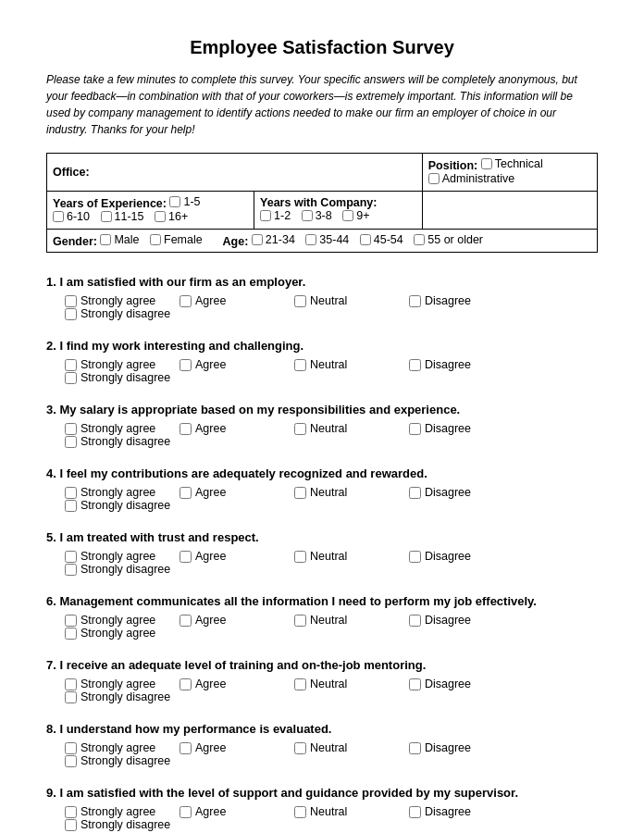  Describe the element at coordinates (70, 492) in the screenshot. I see `question-4-option-1-checkbox` at that location.